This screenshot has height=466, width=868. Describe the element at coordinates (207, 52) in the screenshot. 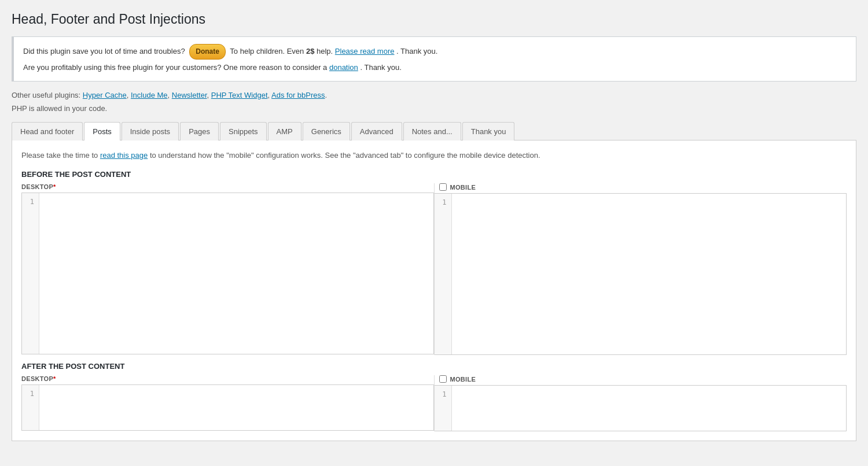

I see `donate-button: Donate` at that location.